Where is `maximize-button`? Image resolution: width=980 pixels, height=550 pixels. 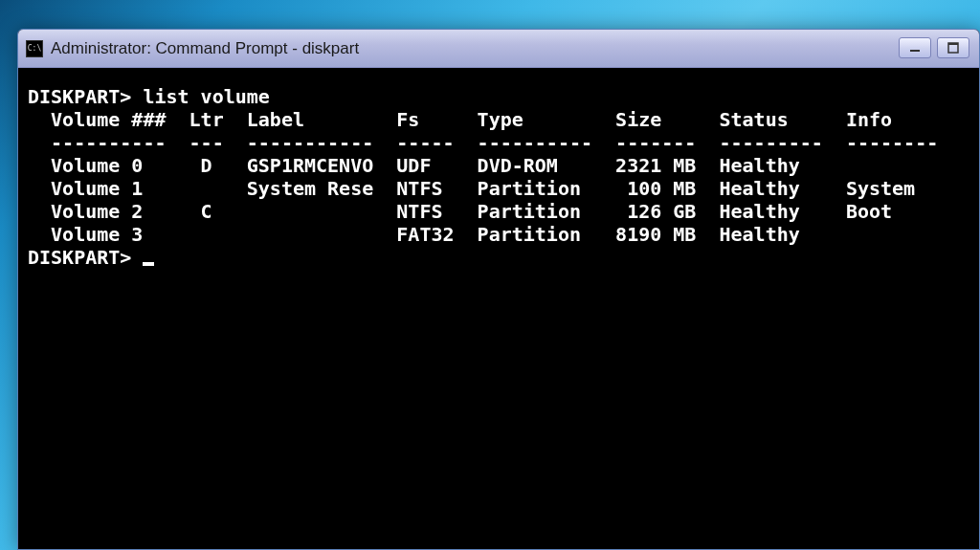
maximize-button is located at coordinates (953, 48).